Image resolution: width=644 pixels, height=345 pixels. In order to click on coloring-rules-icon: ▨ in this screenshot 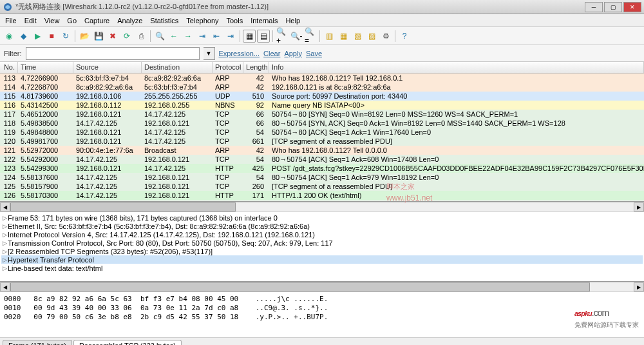, I will do `click(372, 36)`.